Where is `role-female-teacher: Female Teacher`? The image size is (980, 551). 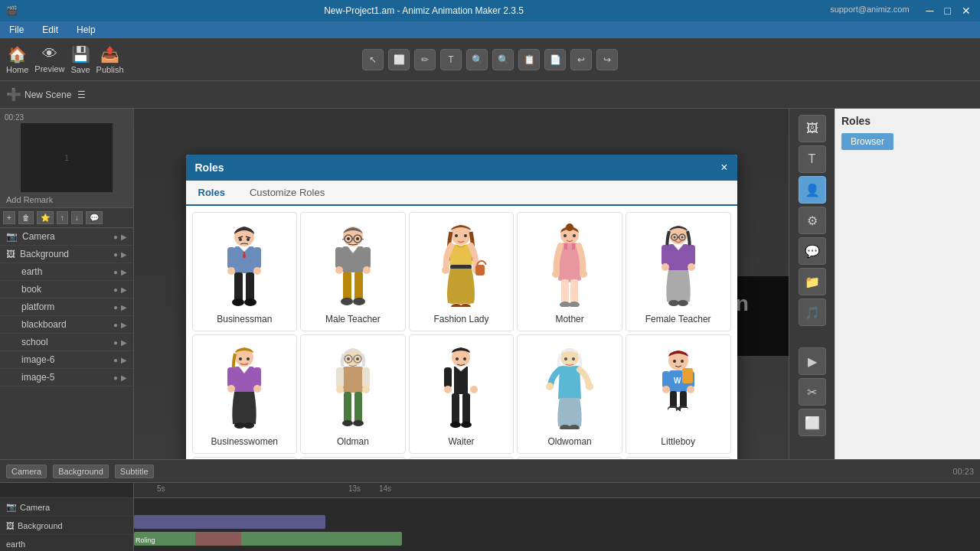
role-female-teacher: Female Teacher is located at coordinates (678, 272).